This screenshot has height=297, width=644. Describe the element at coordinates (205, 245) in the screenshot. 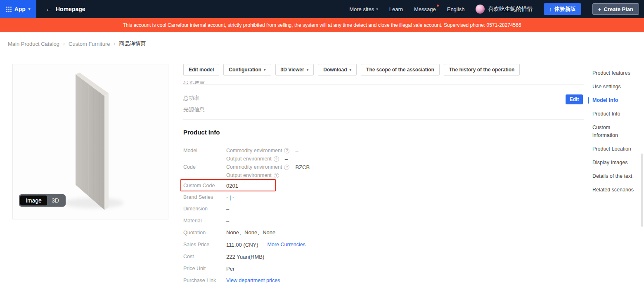

I see `field-label: Sales Price` at that location.